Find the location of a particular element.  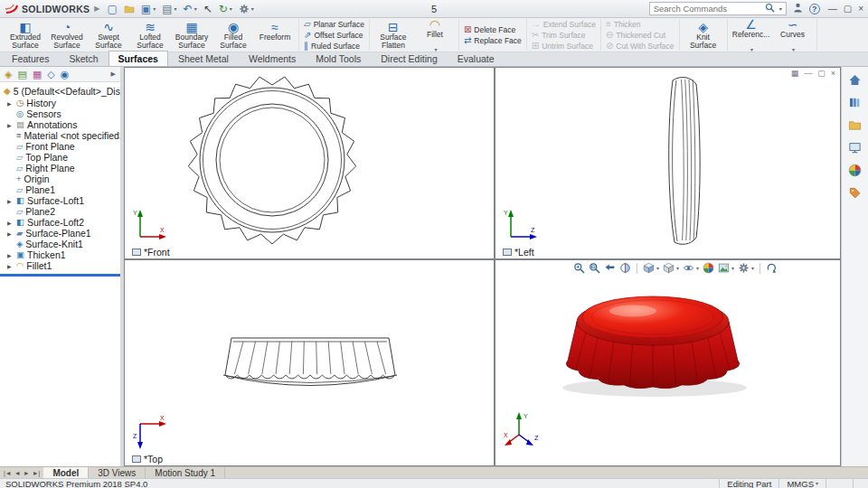

window-minimize-button: — is located at coordinates (808, 73).